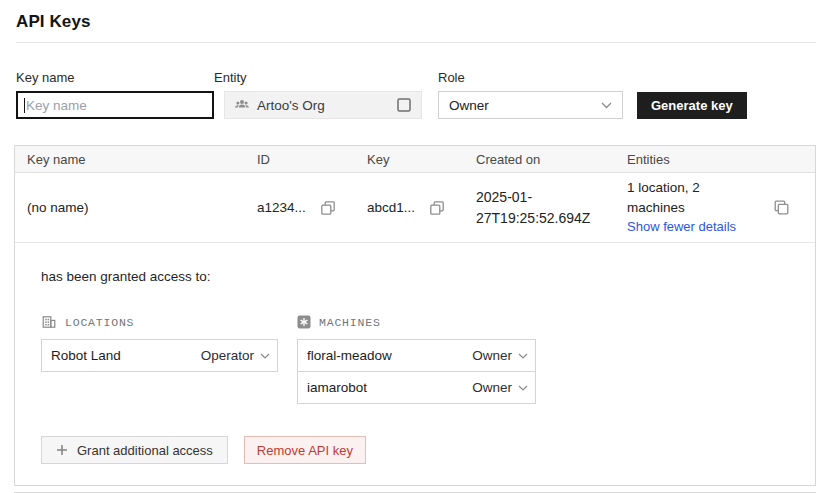 This screenshot has width=828, height=493. I want to click on locations-label: LOCATIONS, so click(100, 322).